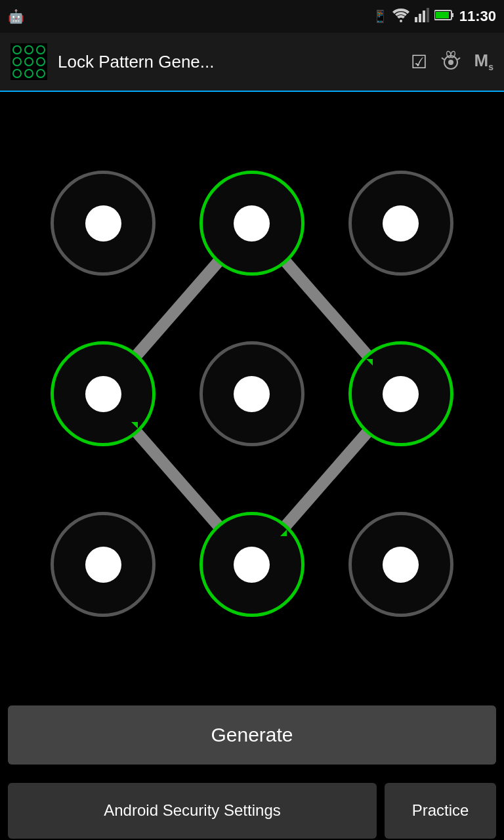  What do you see at coordinates (252, 807) in the screenshot?
I see `secondary-buttons-area: Android Security Settings Practice` at bounding box center [252, 807].